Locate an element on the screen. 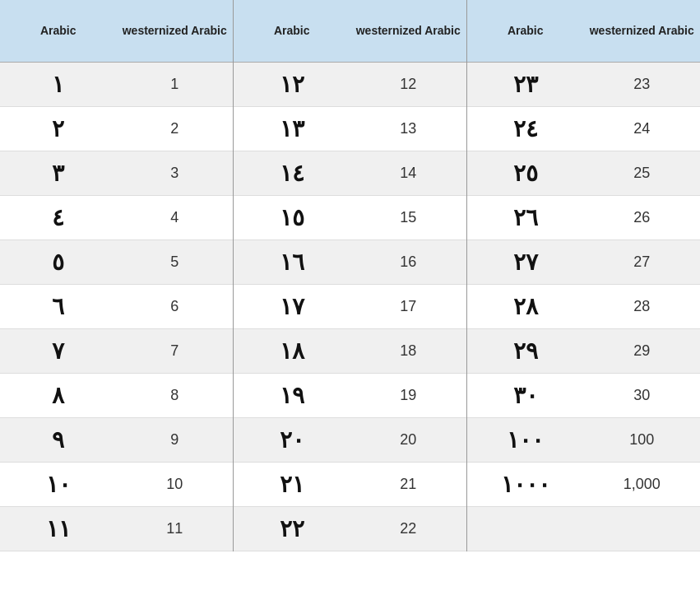 This screenshot has width=700, height=600. arabic-cell: ٥ is located at coordinates (58, 262).